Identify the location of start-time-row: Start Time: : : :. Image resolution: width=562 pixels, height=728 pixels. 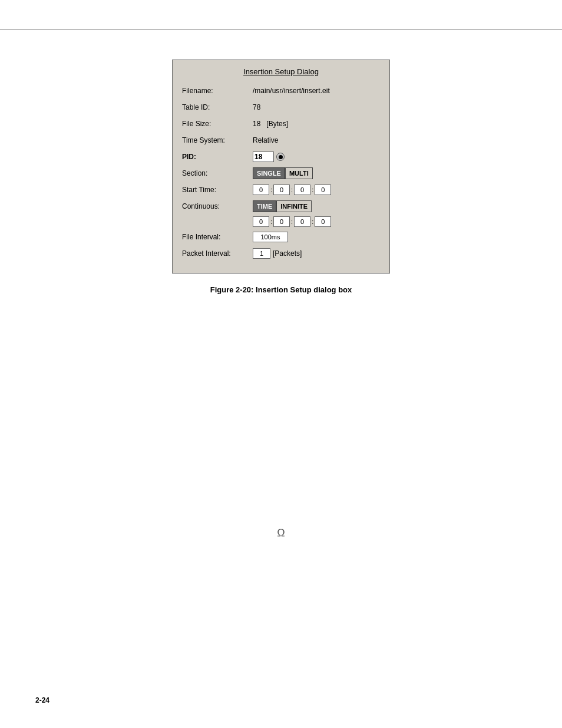
(281, 190).